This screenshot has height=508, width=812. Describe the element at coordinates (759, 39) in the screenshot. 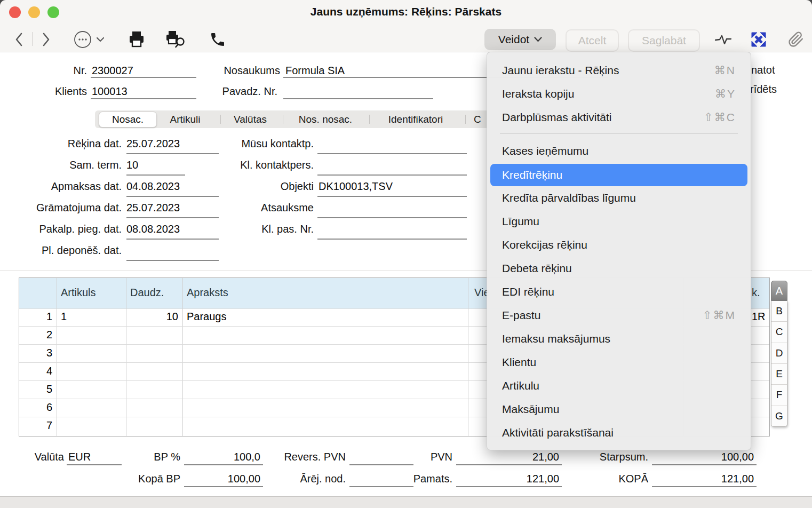

I see `expand-icon` at that location.